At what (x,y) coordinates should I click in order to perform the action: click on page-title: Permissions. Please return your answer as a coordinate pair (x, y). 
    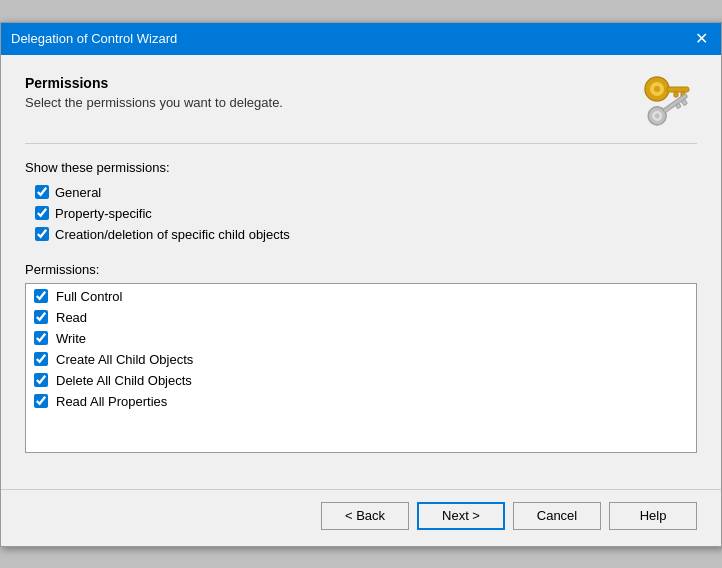
    Looking at the image, I should click on (154, 83).